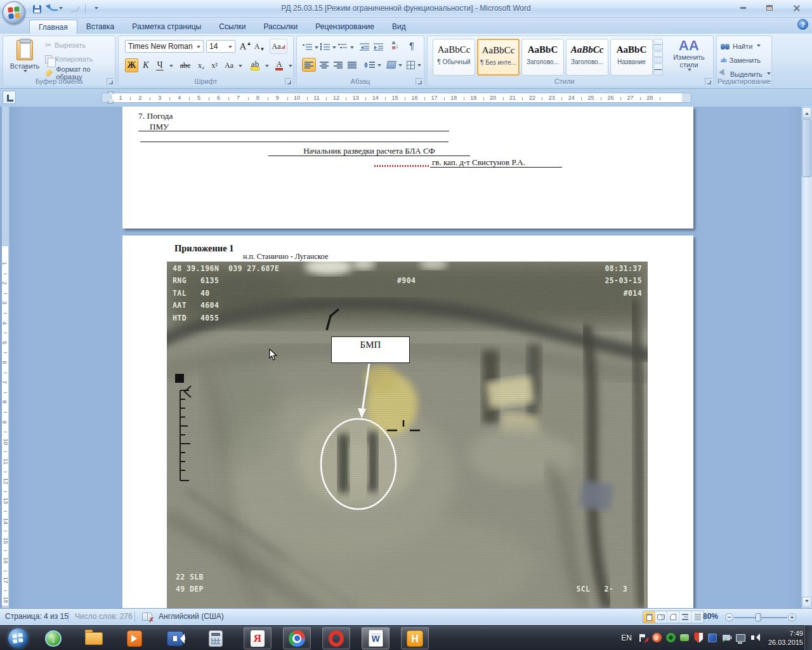  I want to click on language-indicator: Английский (США), so click(192, 616).